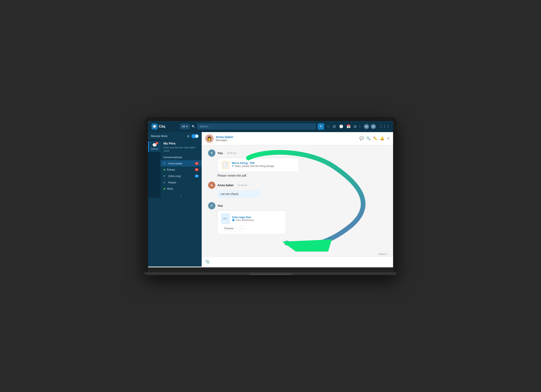 The height and width of the screenshot is (392, 541). What do you see at coordinates (243, 185) in the screenshot?
I see `msg-time-2: 11:06 am` at bounding box center [243, 185].